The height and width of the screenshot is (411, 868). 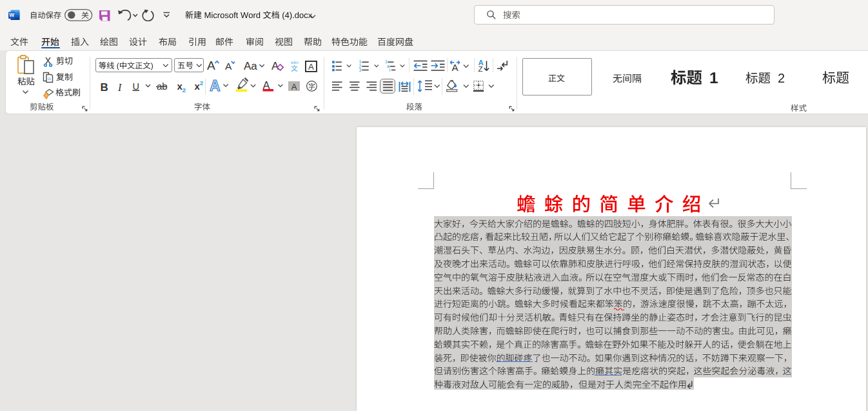 I want to click on svg-text: Aa, so click(x=250, y=66).